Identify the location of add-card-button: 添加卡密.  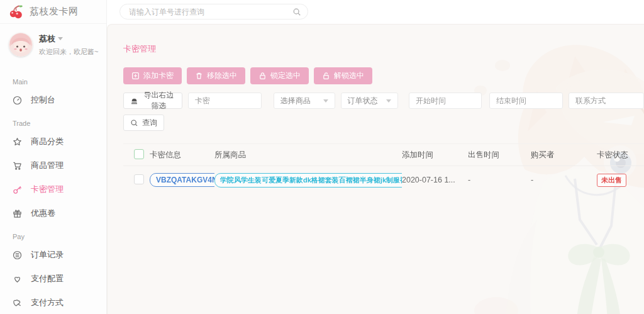
(152, 76).